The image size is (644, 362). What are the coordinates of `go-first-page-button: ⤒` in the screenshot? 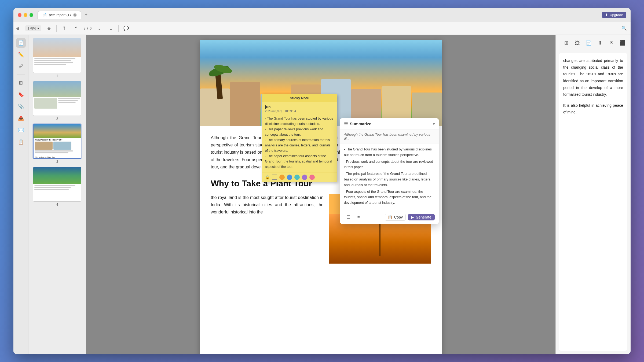 It's located at (64, 28).